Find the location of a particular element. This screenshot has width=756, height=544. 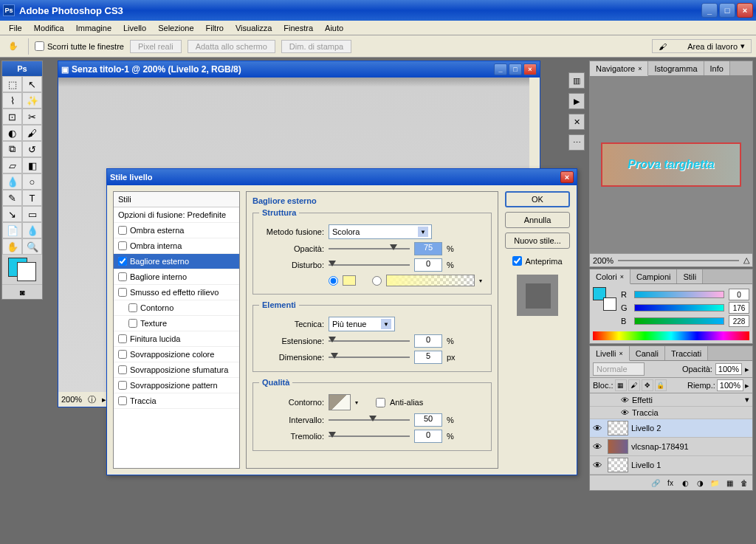

new-style-button: Nuovo stile... is located at coordinates (537, 241).